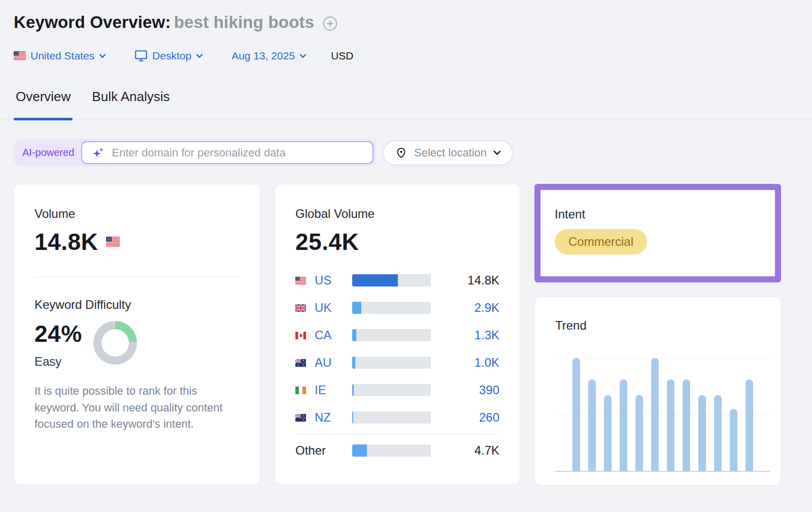 The height and width of the screenshot is (512, 812). What do you see at coordinates (141, 56) in the screenshot?
I see `desktop-icon` at bounding box center [141, 56].